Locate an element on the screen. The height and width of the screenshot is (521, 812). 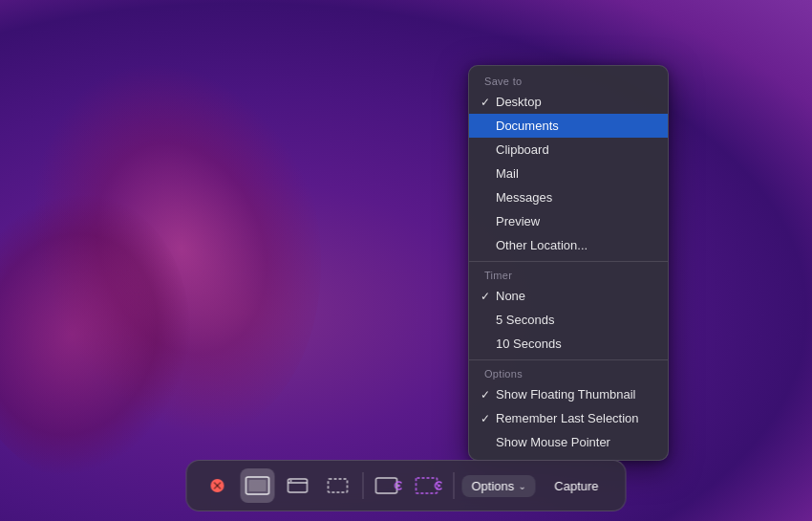
menu-item-preview: Preview is located at coordinates (568, 222).